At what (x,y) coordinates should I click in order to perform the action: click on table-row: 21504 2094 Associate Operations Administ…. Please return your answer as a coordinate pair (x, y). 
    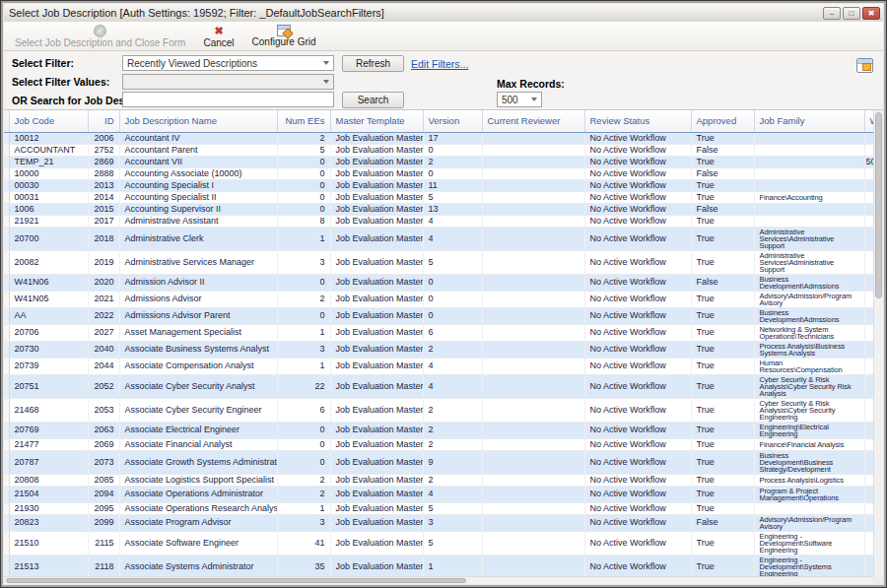
    Looking at the image, I should click on (439, 494).